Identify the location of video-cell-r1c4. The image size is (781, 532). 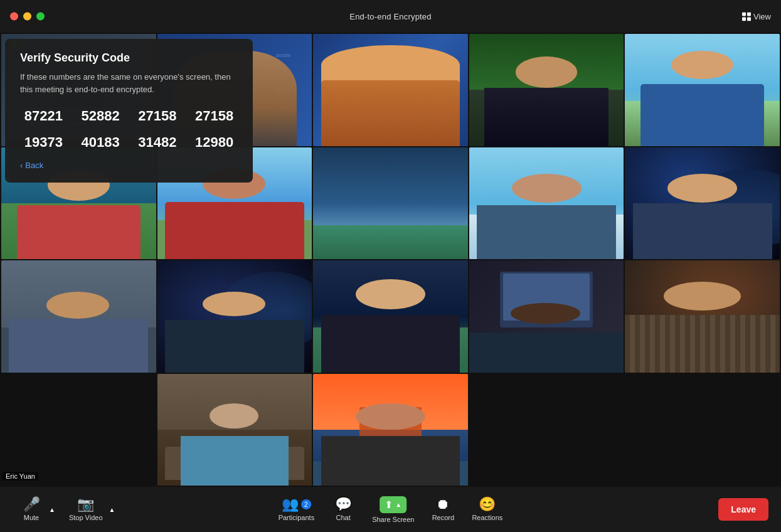
(547, 90).